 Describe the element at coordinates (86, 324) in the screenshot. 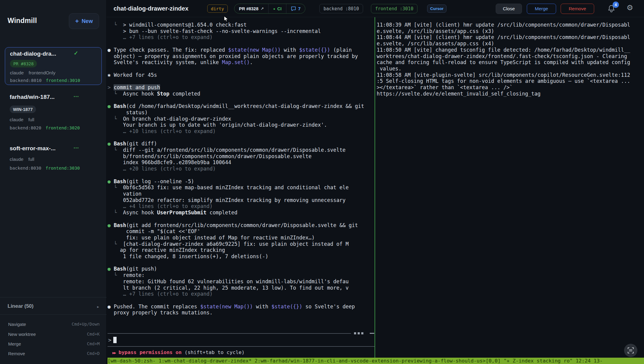

I see `shortcut-keys: Cmd+Up/Down` at that location.